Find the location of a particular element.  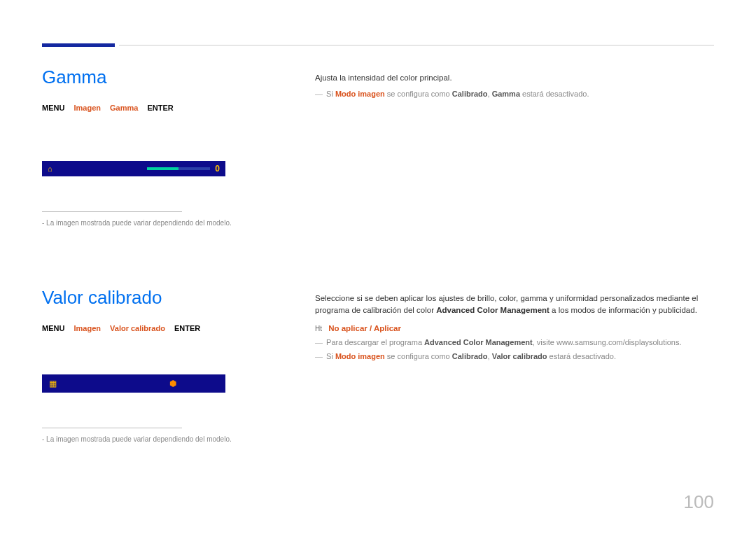

t: , visite www.samsung.com/displaysolution… is located at coordinates (608, 342).